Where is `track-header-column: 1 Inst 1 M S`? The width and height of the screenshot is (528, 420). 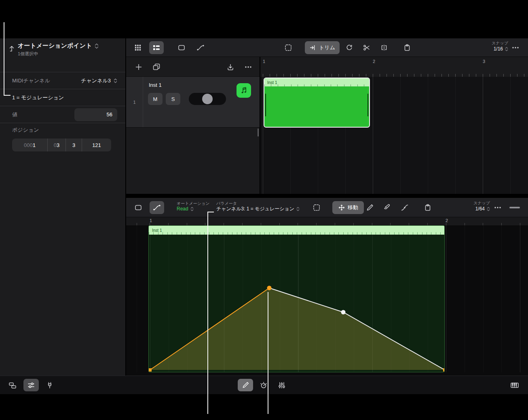
track-header-column: 1 Inst 1 M S is located at coordinates (193, 125).